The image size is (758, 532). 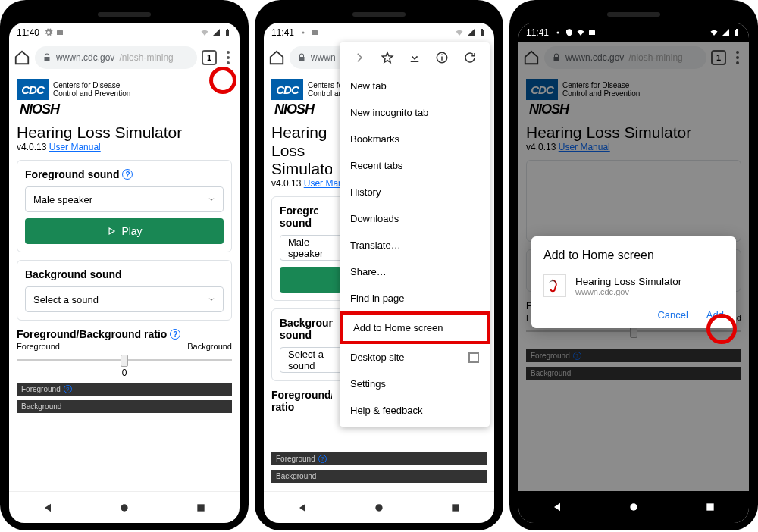 What do you see at coordinates (387, 58) in the screenshot?
I see `star-icon` at bounding box center [387, 58].